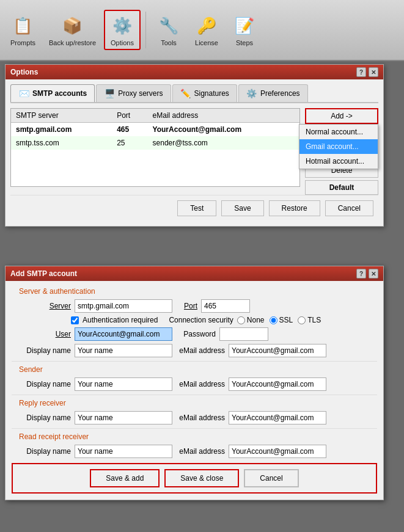  I want to click on smtp-action-buttons: Add -> Normal account... Gmail account..…, so click(342, 151).